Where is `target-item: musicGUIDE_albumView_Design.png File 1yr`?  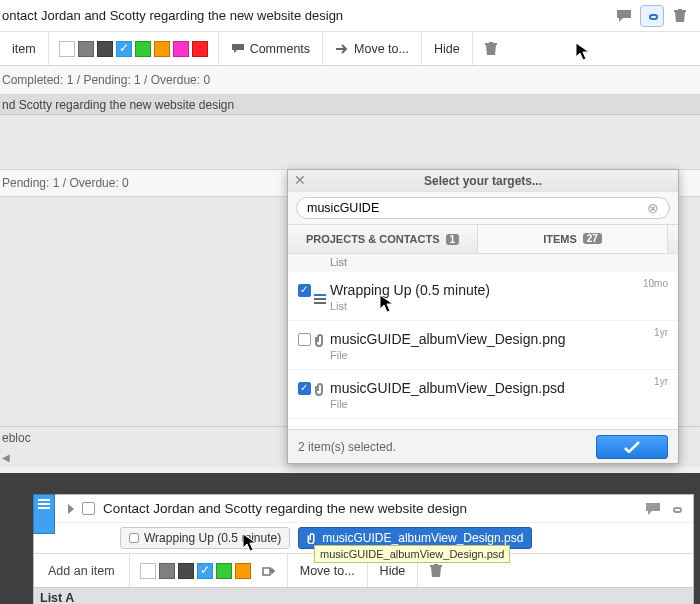
target-item: musicGUIDE_albumView_Design.png File 1yr is located at coordinates (483, 346).